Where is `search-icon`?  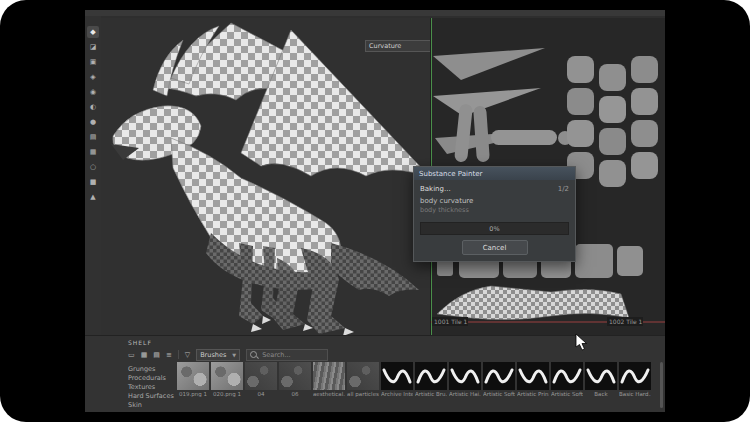
search-icon is located at coordinates (254, 354).